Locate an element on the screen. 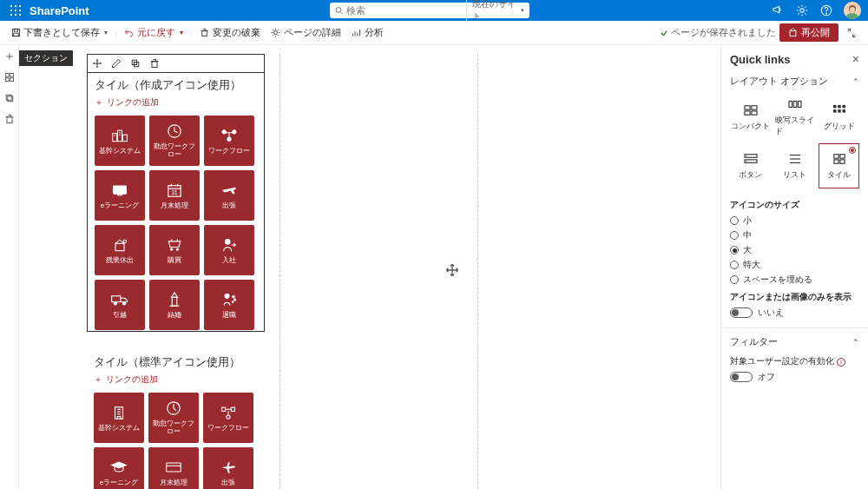  icon-only-header: アイコンまたは画像のみを表示 is located at coordinates (795, 297).